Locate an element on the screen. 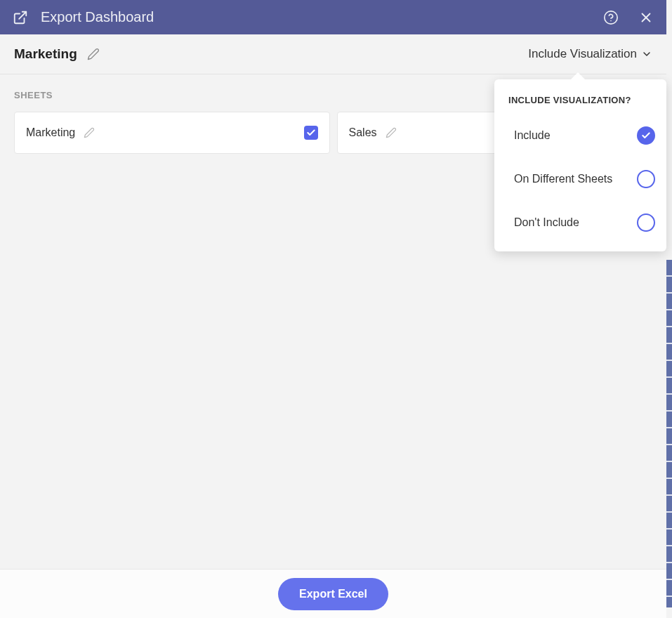 The width and height of the screenshot is (672, 618). option-label: Include is located at coordinates (532, 136).